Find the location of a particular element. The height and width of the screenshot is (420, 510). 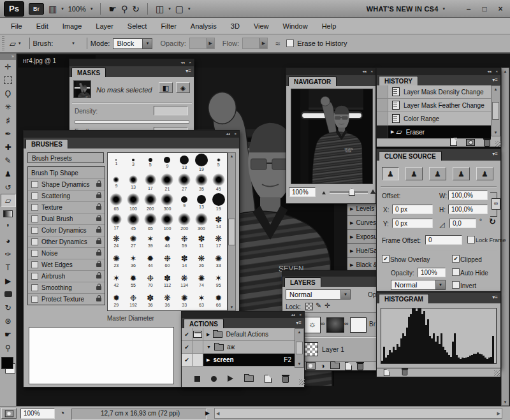

tab-masks: MASKS is located at coordinates (89, 73).